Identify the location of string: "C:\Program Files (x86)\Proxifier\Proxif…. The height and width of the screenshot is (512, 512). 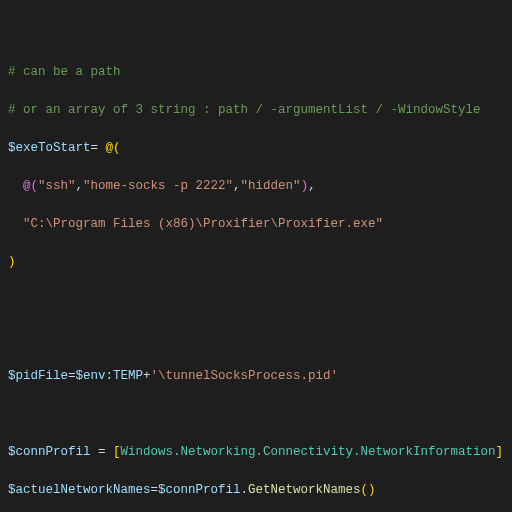
(203, 224).